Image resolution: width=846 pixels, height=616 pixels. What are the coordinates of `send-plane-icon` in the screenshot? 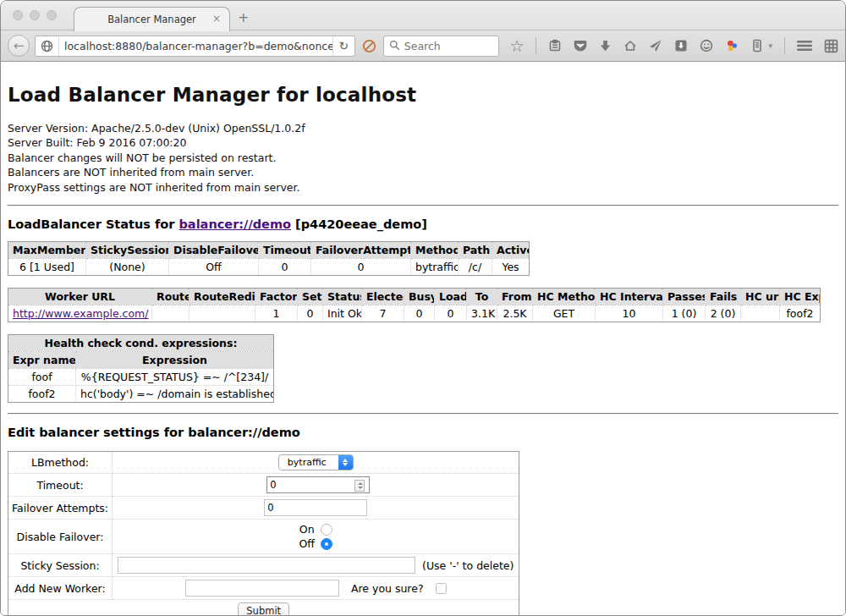 It's located at (656, 46).